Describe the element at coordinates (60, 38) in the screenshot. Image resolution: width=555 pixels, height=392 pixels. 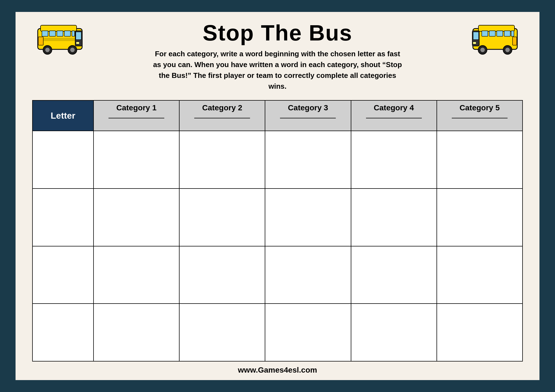
I see `bus-left-icon` at that location.